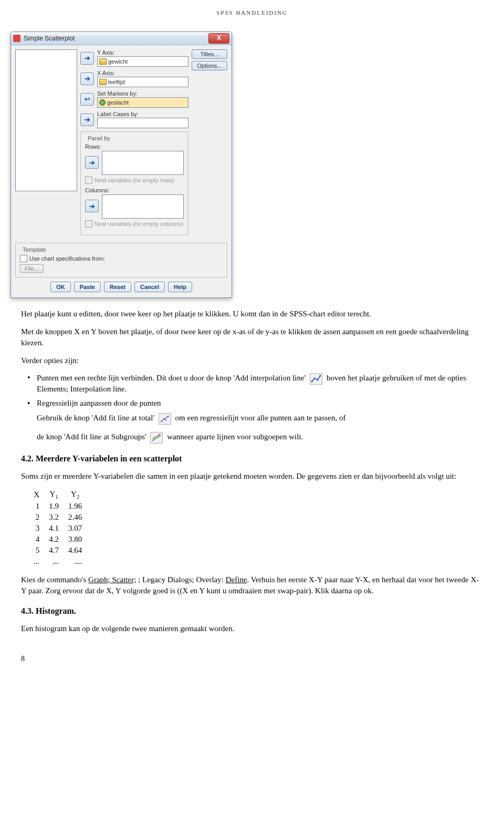  Describe the element at coordinates (316, 379) in the screenshot. I see `interpolation-line-icon` at that location.